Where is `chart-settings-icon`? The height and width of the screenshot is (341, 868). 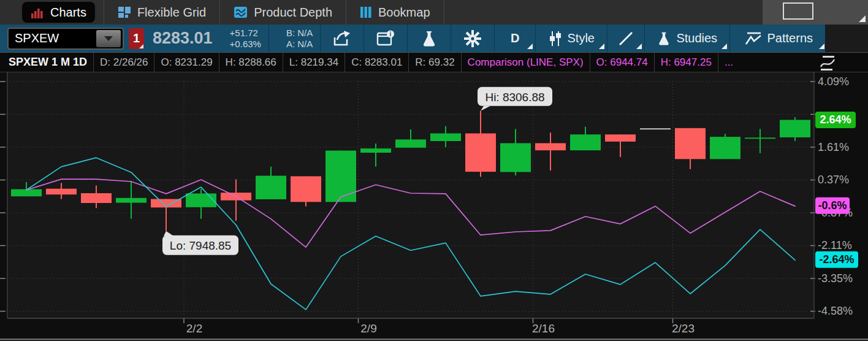
chart-settings-icon is located at coordinates (828, 63).